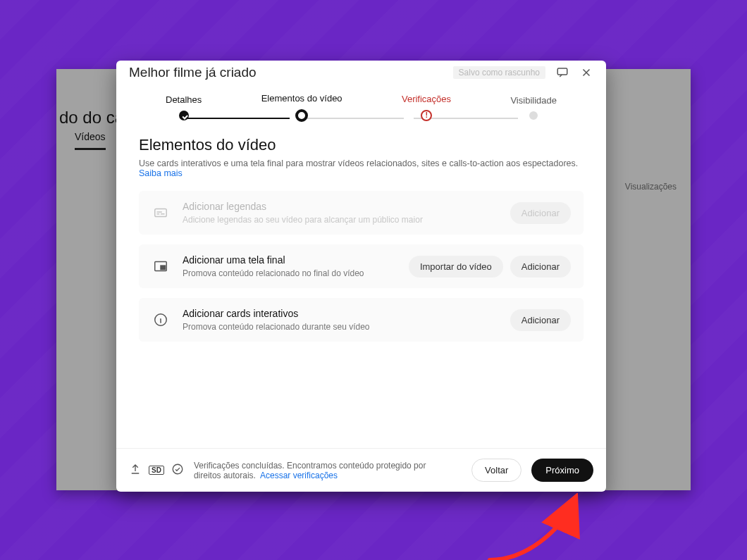 This screenshot has width=747, height=560. What do you see at coordinates (161, 173) in the screenshot?
I see `learn-more-link: Saiba mais` at bounding box center [161, 173].